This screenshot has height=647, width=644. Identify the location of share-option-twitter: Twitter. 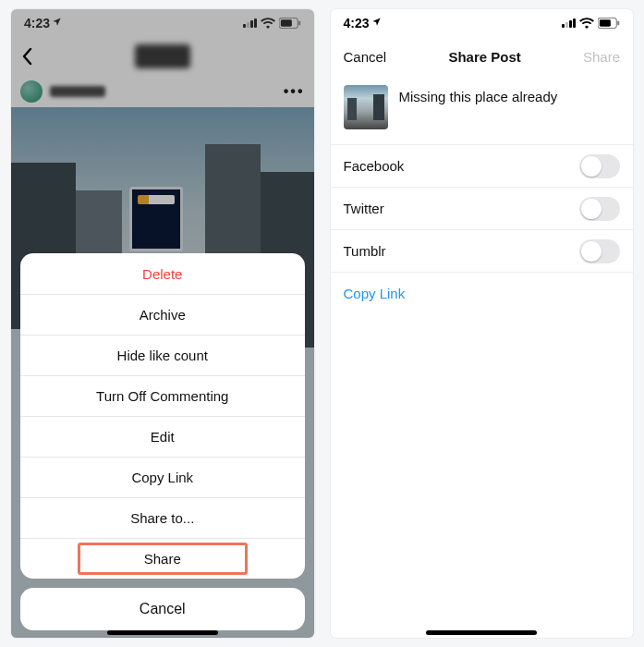
(482, 209).